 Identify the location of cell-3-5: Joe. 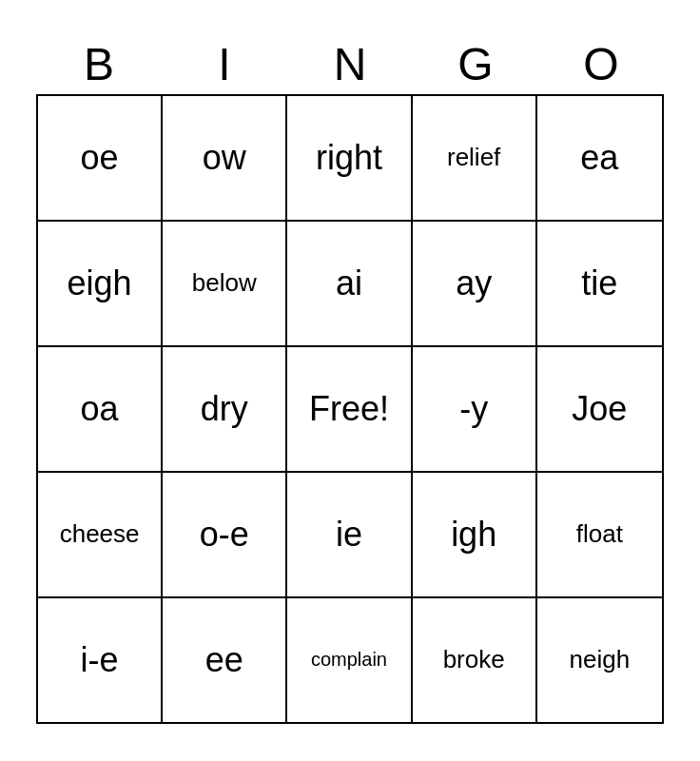
(599, 409).